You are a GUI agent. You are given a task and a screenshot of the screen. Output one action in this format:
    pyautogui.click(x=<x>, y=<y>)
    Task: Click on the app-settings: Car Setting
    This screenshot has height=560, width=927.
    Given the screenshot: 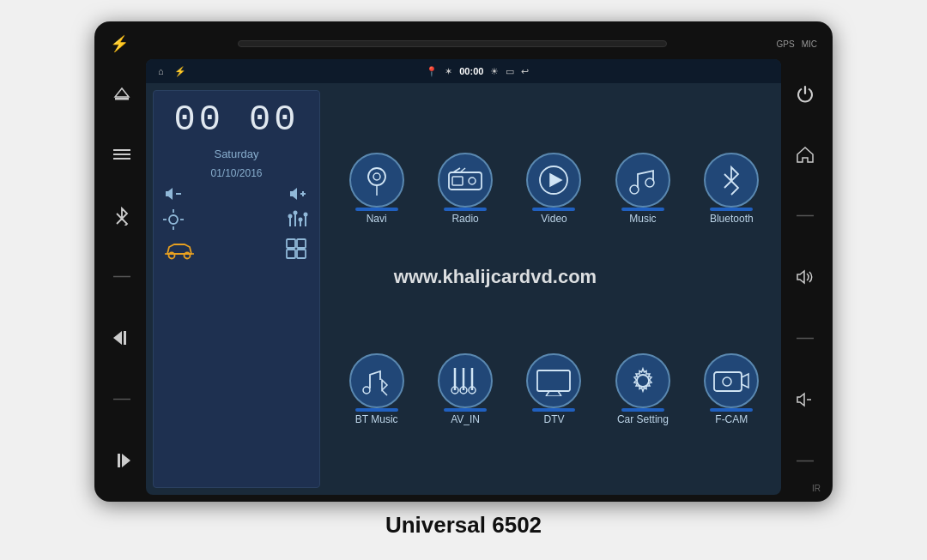 What is the action you would take?
    pyautogui.click(x=642, y=389)
    